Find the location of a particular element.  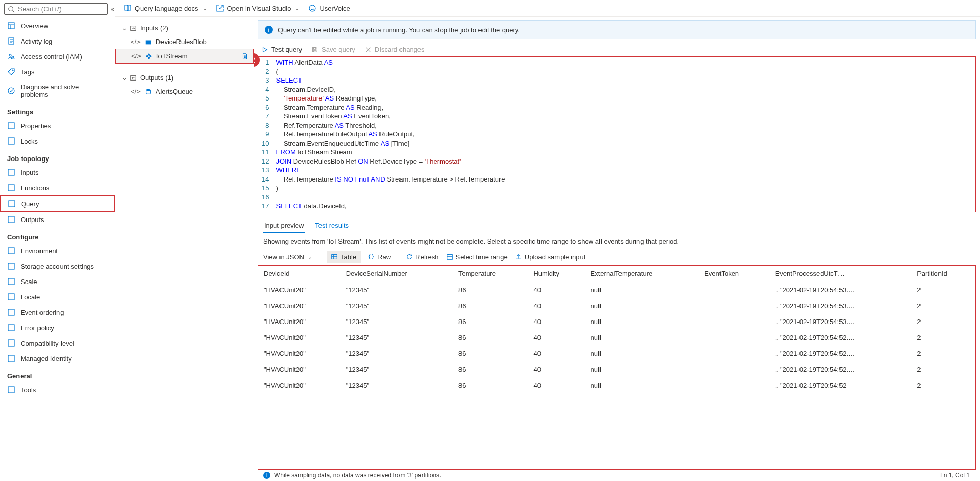

nav-item-event-ordering: Event ordering is located at coordinates (57, 312).